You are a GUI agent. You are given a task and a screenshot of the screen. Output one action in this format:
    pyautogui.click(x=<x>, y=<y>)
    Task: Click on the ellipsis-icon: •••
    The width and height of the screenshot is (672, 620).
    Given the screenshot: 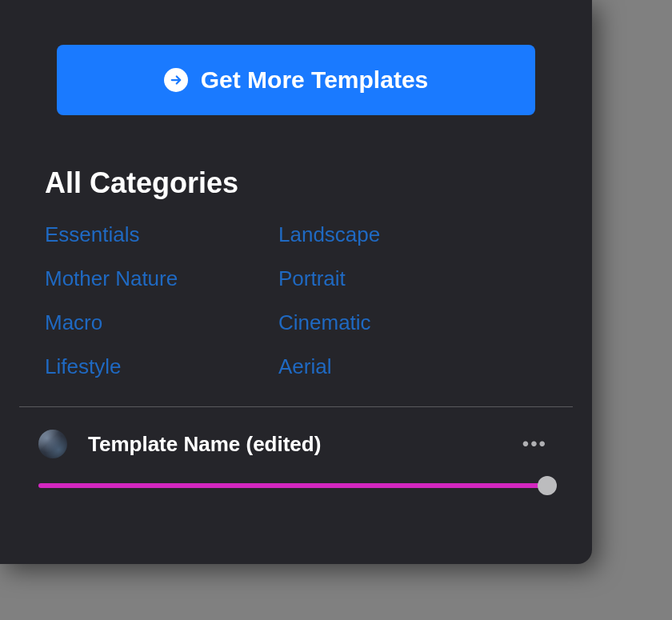 What is the action you would take?
    pyautogui.click(x=534, y=443)
    